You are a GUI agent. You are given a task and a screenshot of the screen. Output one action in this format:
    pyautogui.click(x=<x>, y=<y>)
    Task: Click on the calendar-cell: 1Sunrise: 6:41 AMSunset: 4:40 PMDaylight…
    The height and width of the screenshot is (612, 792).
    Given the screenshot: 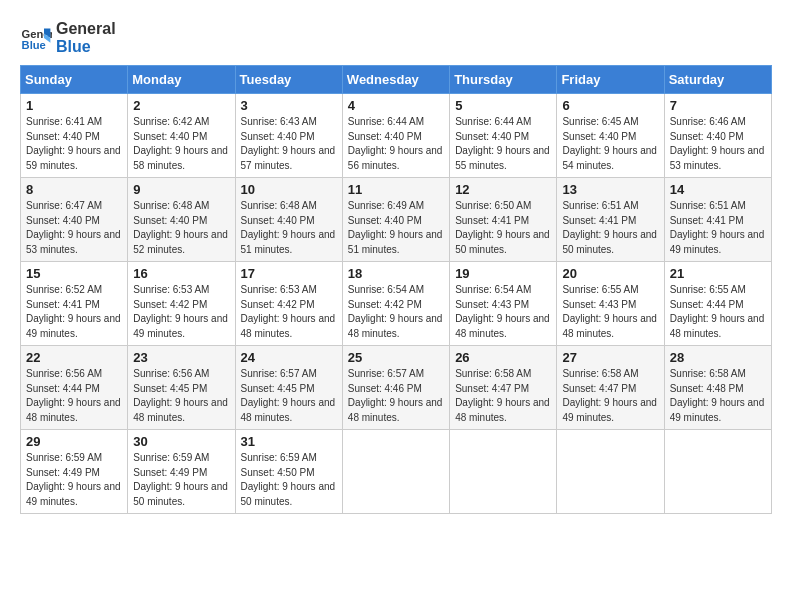 What is the action you would take?
    pyautogui.click(x=74, y=136)
    